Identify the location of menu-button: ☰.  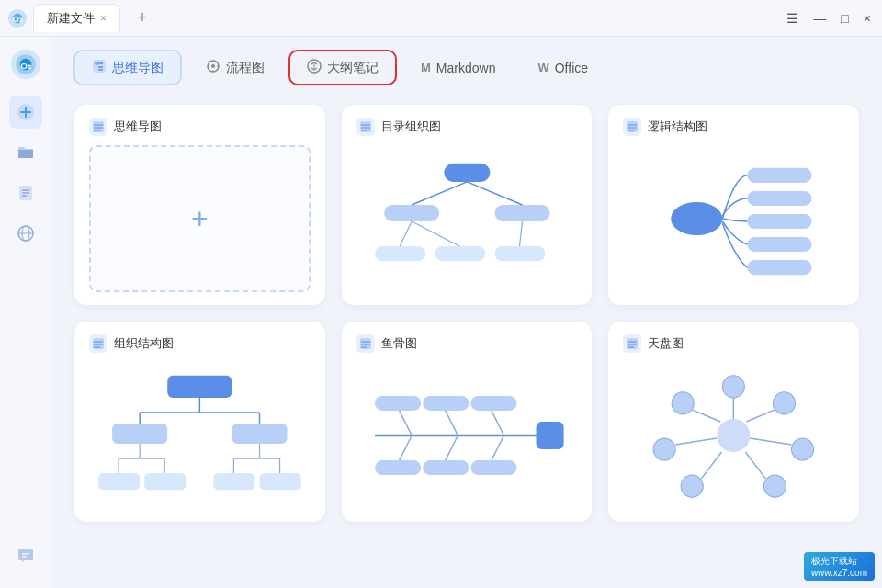
(792, 18).